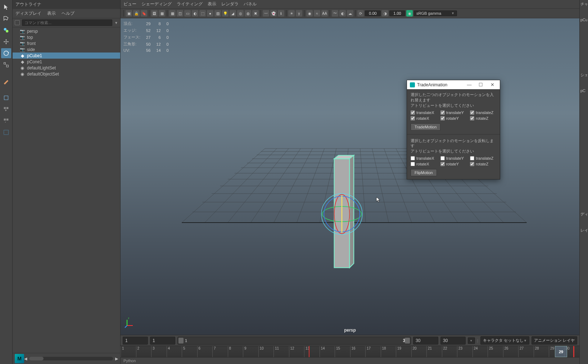 The image size is (588, 364). What do you see at coordinates (584, 4) in the screenshot?
I see `channel-box-tab: チャ` at bounding box center [584, 4].